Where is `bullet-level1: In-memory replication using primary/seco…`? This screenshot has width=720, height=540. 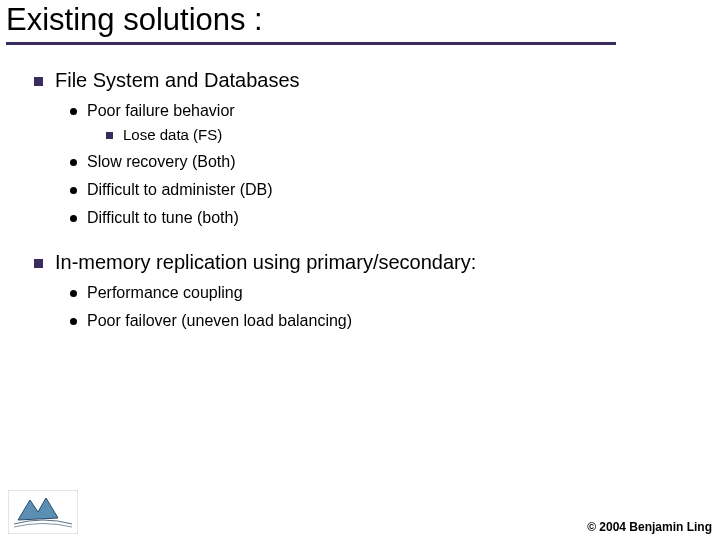 bullet-level1: In-memory replication using primary/seco… is located at coordinates (362, 262).